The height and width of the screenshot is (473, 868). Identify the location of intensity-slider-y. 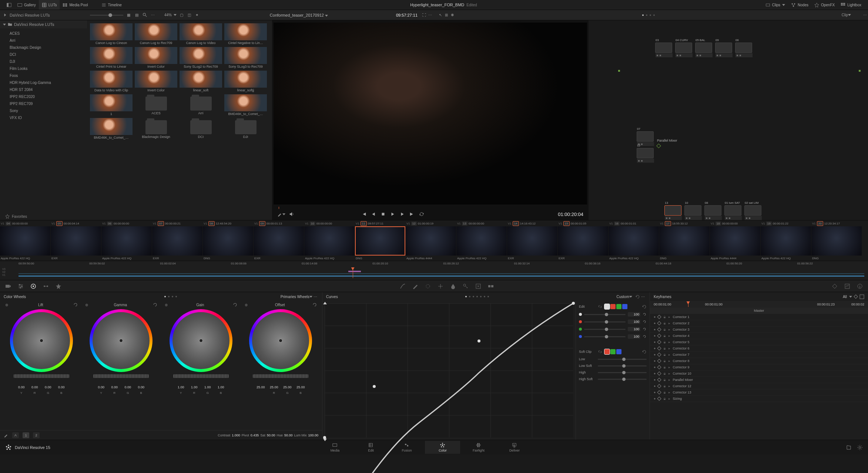
(605, 314).